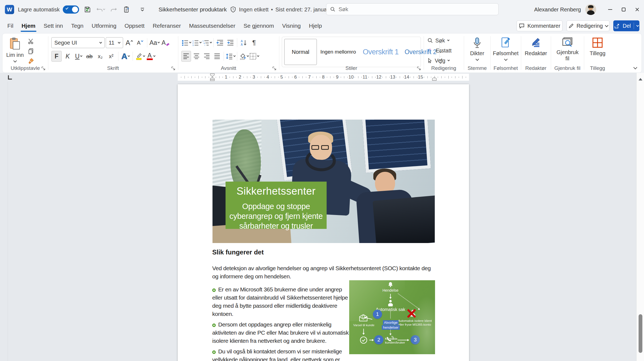 Image resolution: width=644 pixels, height=361 pixels. Describe the element at coordinates (230, 43) in the screenshot. I see `increase-indent-button` at that location.